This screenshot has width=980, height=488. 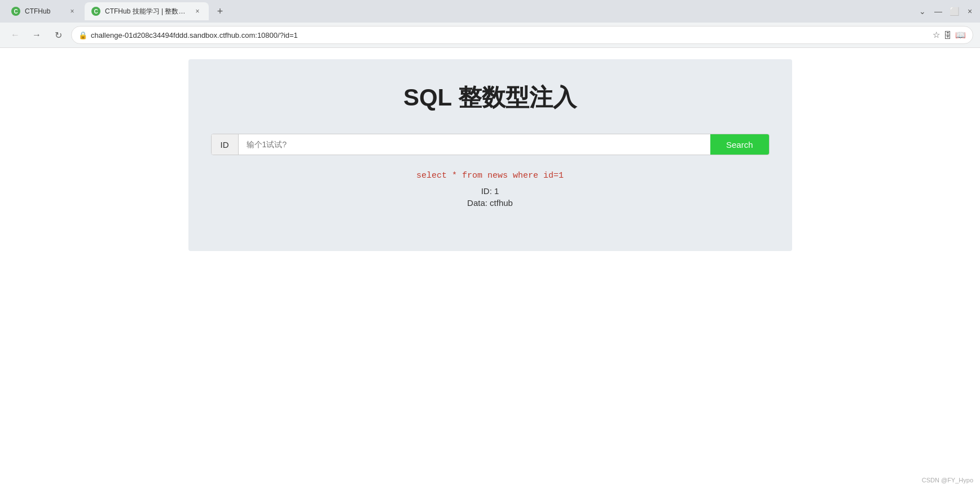 I want to click on bookmark-icon: ☆, so click(x=937, y=35).